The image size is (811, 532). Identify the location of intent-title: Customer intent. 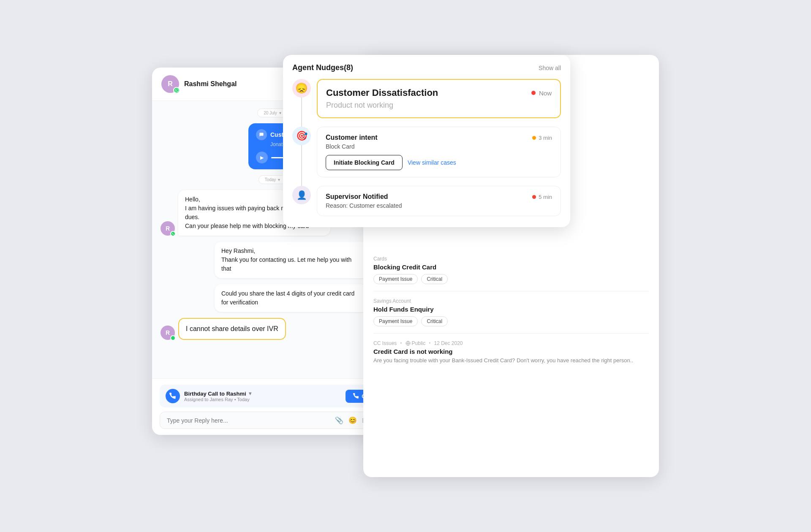
(427, 138).